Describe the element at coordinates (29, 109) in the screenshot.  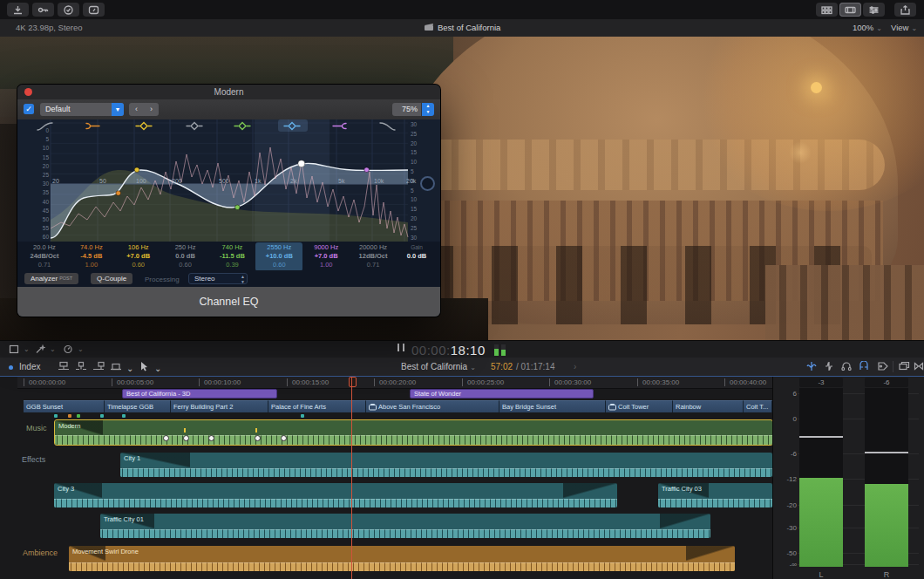
I see `eq-enable-checkbox: ✓` at that location.